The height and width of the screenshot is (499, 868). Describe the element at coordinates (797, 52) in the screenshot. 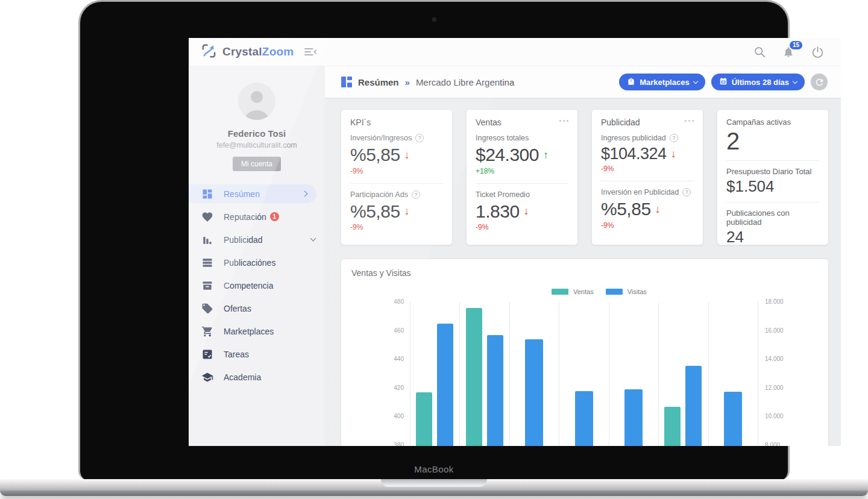

I see `header-actions: 15` at that location.